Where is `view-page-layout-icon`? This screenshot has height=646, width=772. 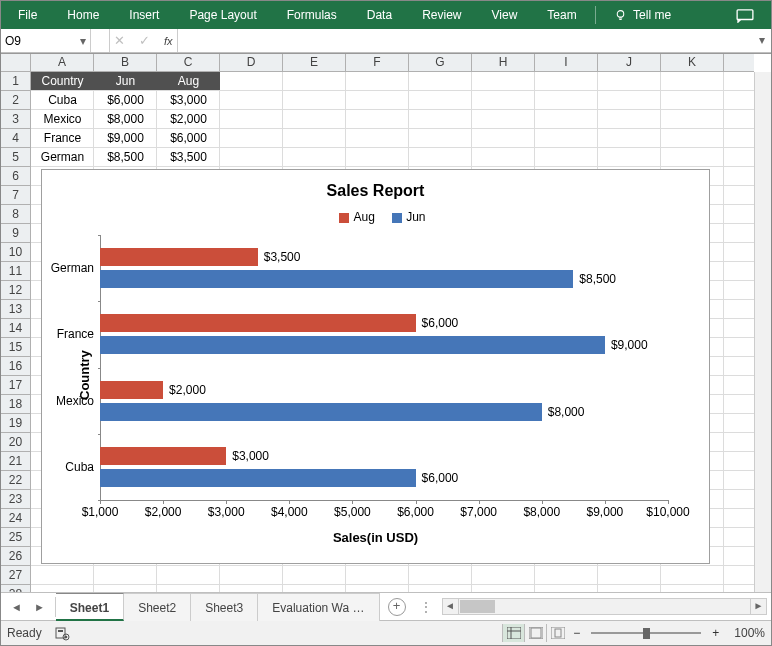 view-page-layout-icon is located at coordinates (535, 633).